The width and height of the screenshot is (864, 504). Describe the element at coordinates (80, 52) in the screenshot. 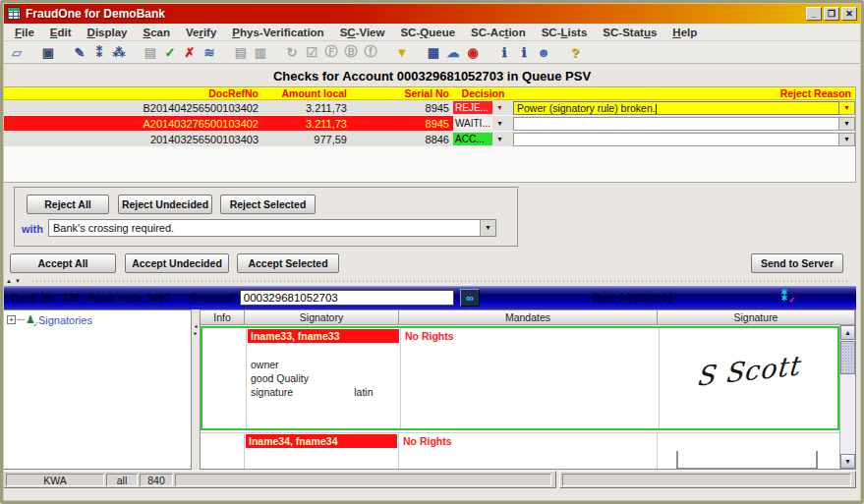

I see `signatory-edit-icon: ✎` at that location.